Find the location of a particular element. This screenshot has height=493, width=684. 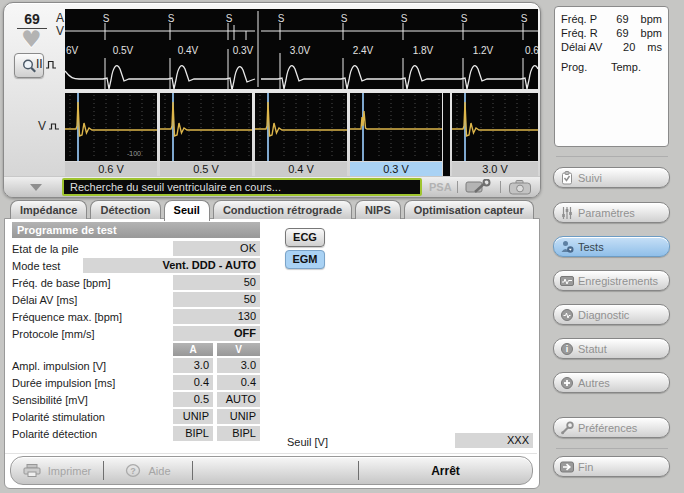

value-box-v: BIPL is located at coordinates (238, 434).